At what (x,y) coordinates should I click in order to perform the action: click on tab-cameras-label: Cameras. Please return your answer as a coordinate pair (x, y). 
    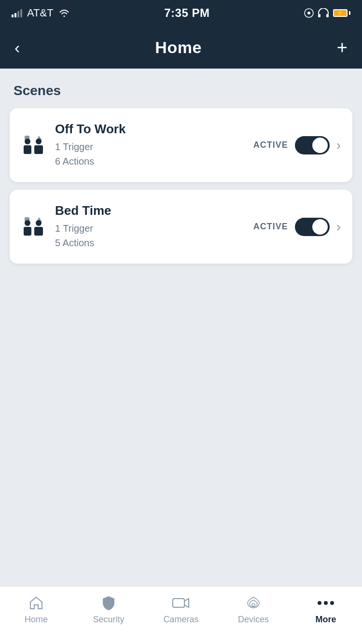
    Looking at the image, I should click on (181, 620).